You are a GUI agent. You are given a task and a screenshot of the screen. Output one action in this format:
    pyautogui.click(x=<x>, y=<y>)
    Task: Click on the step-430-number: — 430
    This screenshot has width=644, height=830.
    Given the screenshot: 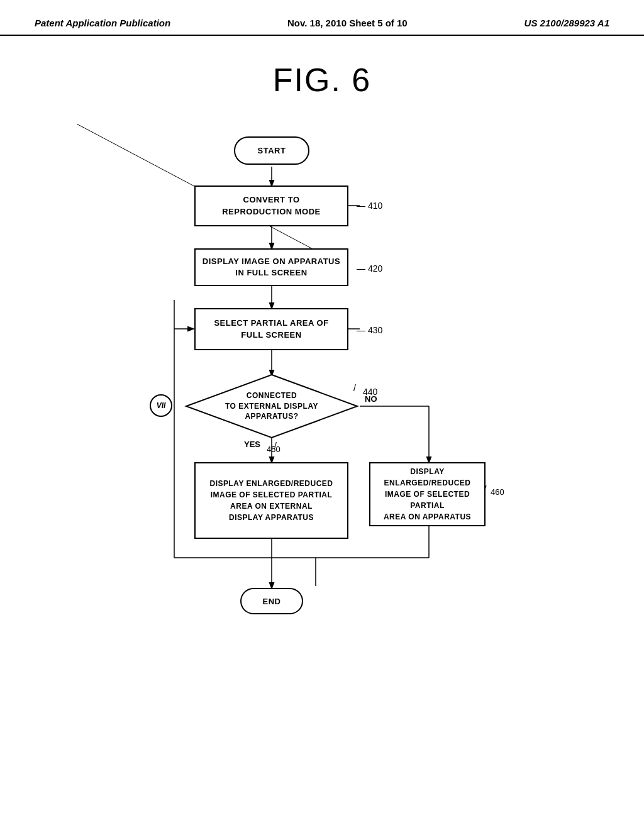 What is the action you would take?
    pyautogui.click(x=370, y=330)
    